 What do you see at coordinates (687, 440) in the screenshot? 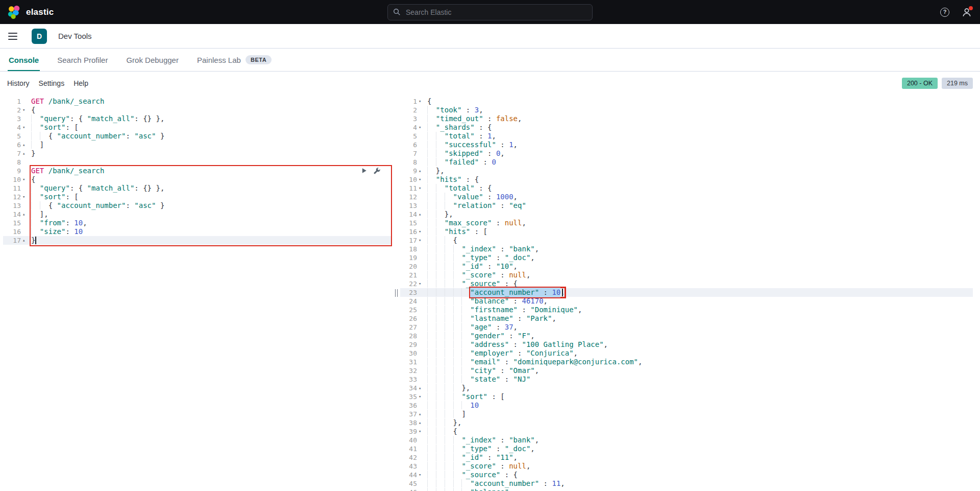
I see `code-line: 40 "_index" : "bank",` at bounding box center [687, 440].